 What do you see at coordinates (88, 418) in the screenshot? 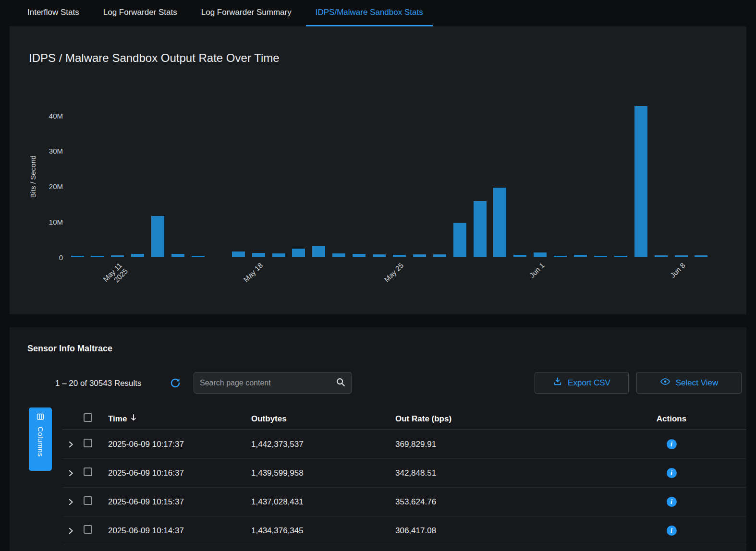
I see `select-all-checkbox` at bounding box center [88, 418].